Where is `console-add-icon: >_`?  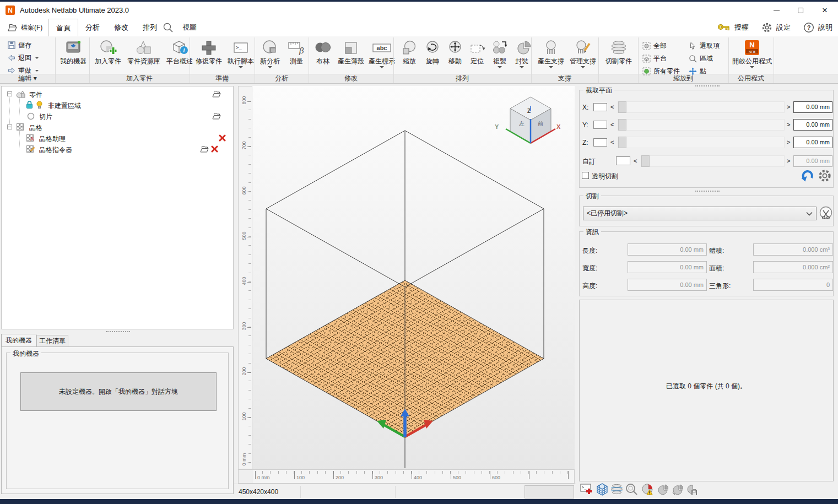
console-add-icon: >_ is located at coordinates (587, 489).